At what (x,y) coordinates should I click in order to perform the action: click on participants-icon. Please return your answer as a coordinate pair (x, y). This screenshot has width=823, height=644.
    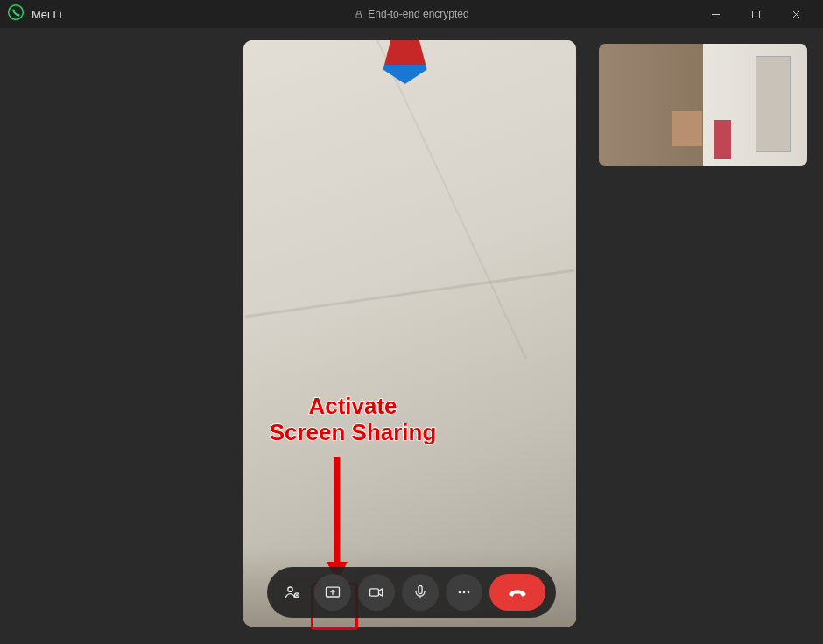
    Looking at the image, I should click on (292, 592).